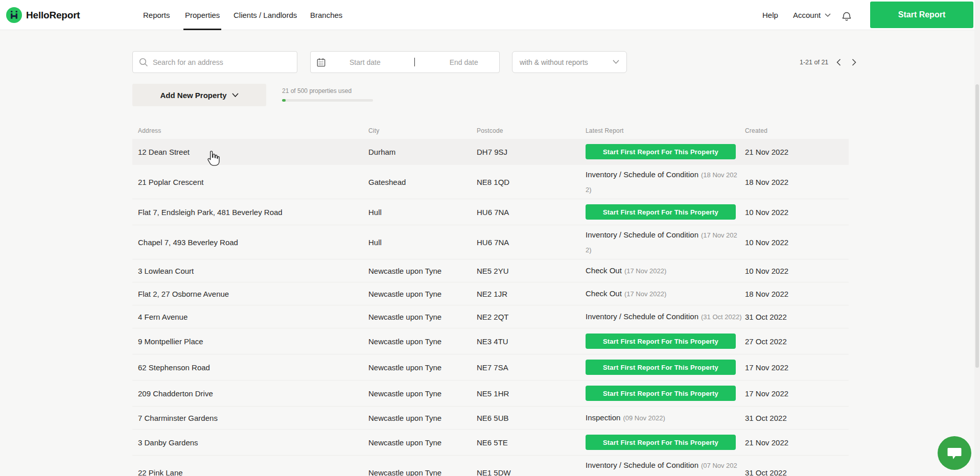  I want to click on nav-item-properties: Properties, so click(202, 15).